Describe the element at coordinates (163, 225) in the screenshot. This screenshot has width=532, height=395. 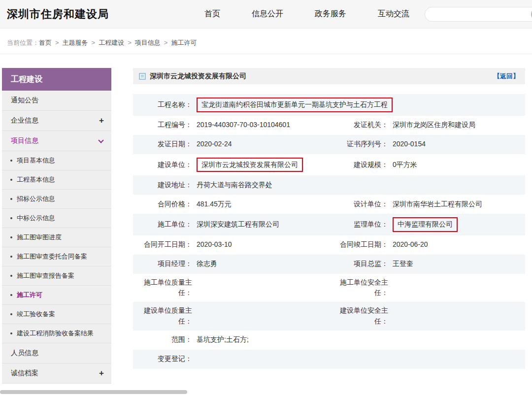
I see `field-label: 施工单位：` at that location.